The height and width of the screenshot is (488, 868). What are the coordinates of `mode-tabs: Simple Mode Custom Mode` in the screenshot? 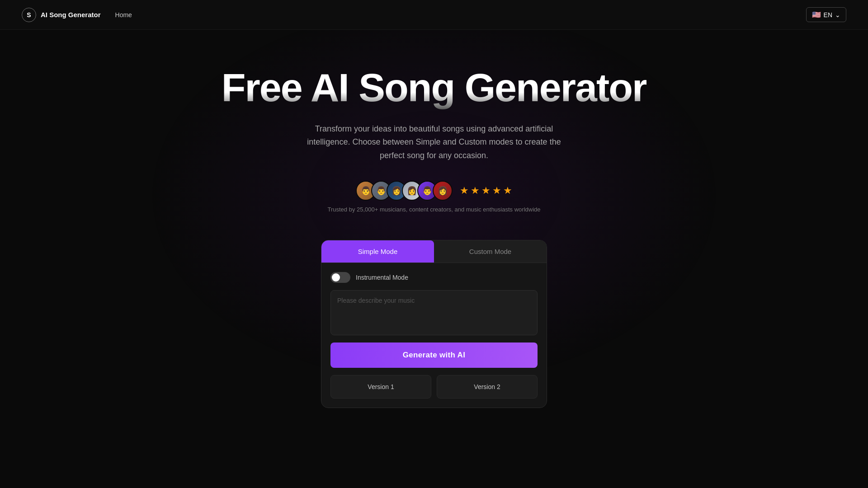 It's located at (434, 252).